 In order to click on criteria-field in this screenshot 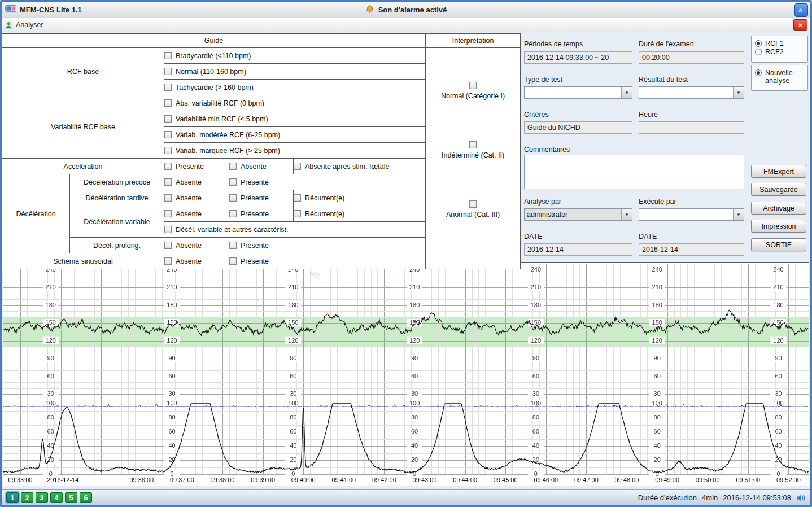, I will do `click(578, 128)`.